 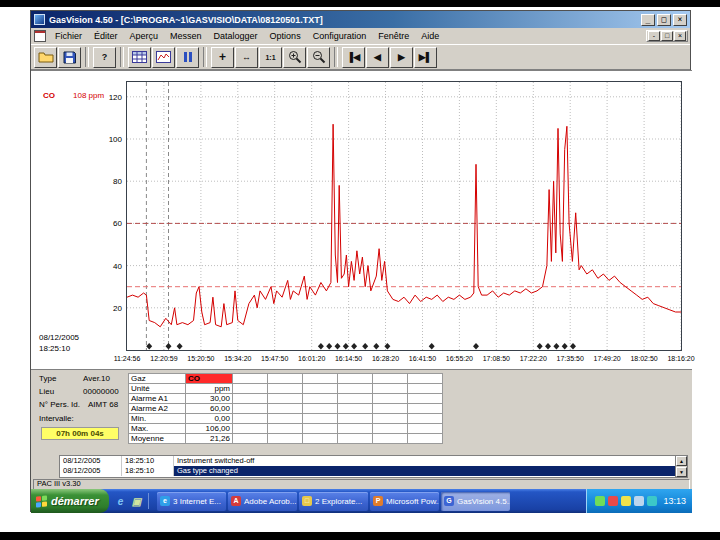 What do you see at coordinates (307, 501) in the screenshot?
I see `task-icon: □` at bounding box center [307, 501].